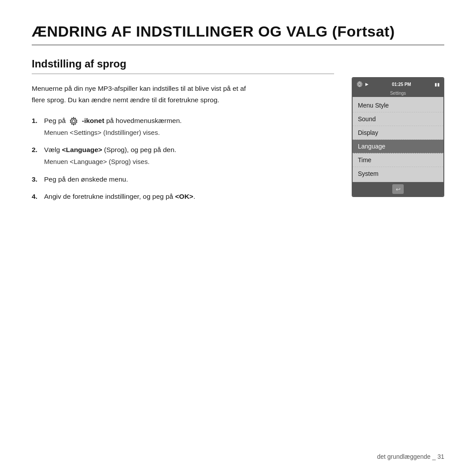 The height and width of the screenshot is (476, 476). I want to click on menu-item-system: System, so click(398, 174).